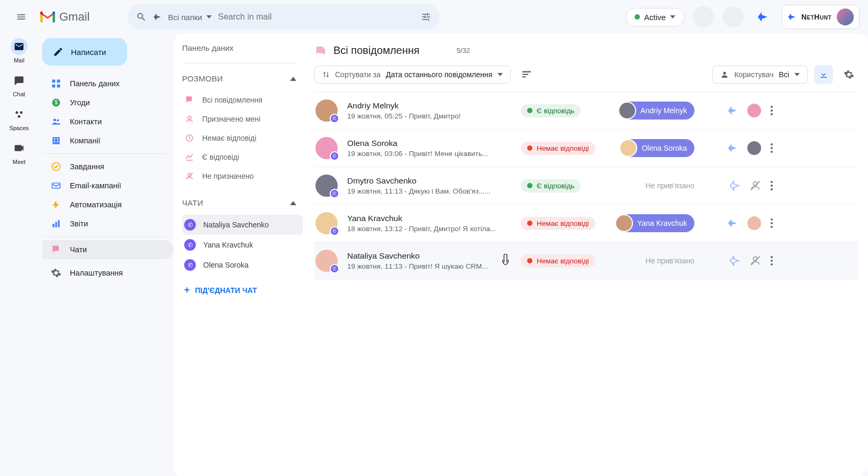 The height and width of the screenshot is (476, 868). Describe the element at coordinates (293, 79) in the screenshot. I see `chevron-up-icon` at that location.